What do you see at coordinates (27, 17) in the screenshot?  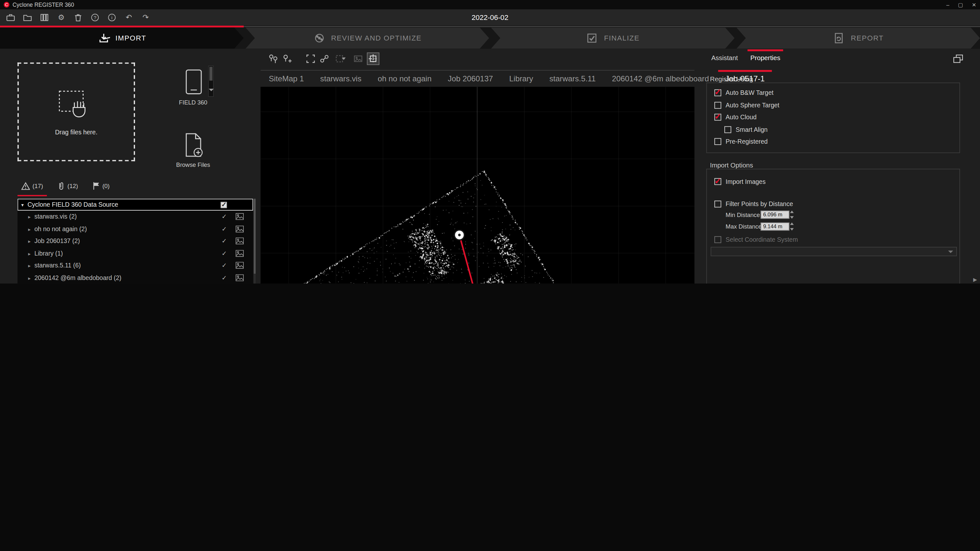 I see `open-button` at bounding box center [27, 17].